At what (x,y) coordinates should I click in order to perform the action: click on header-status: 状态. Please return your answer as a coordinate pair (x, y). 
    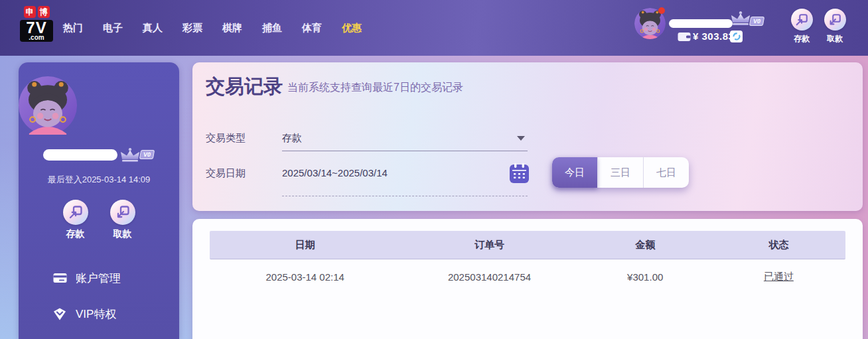
    Looking at the image, I should click on (779, 245).